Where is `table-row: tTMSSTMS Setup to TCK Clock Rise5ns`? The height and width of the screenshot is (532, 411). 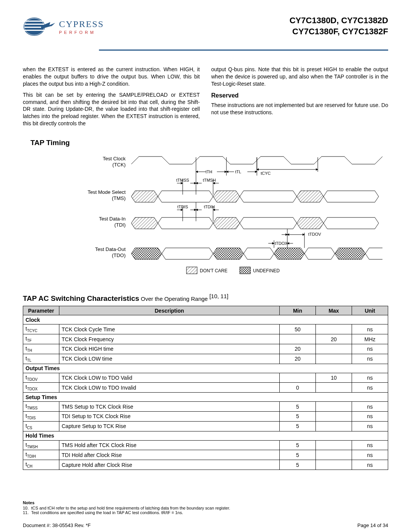
table-row: tTMSSTMS Setup to TCK Clock Rise5ns is located at coordinates (206, 407).